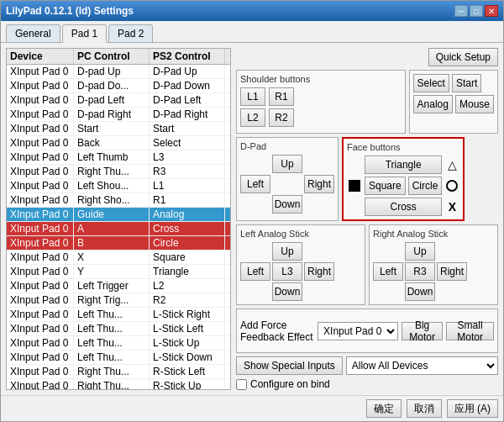 The width and height of the screenshot is (504, 422). Describe the element at coordinates (287, 164) in the screenshot. I see `dpad-up-button: Up` at that location.